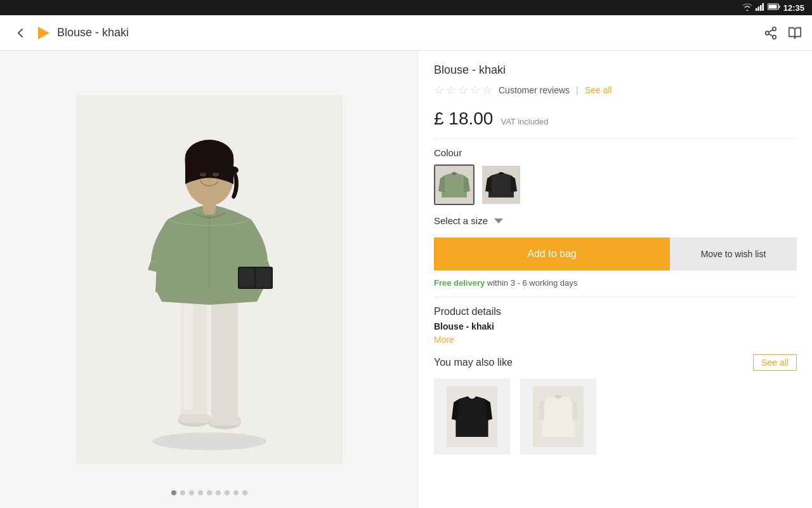 The height and width of the screenshot is (508, 812). I want to click on status-bar: 12:35, so click(406, 8).